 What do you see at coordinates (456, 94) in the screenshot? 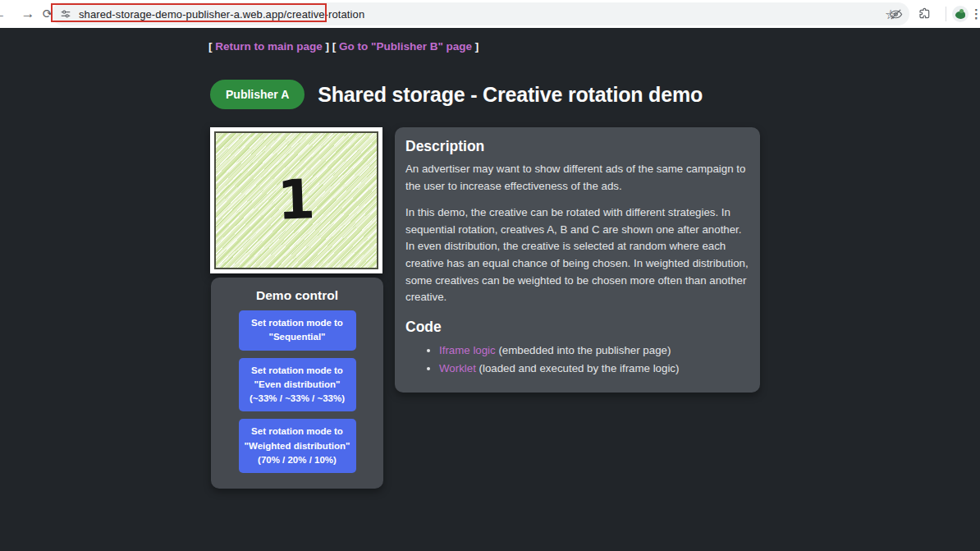
I see `page-header: Publisher A Shared storage - Creative ro…` at bounding box center [456, 94].